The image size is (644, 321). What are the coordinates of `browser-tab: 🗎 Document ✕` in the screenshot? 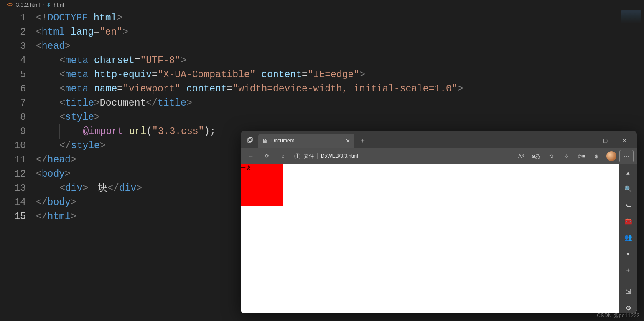 It's located at (306, 141).